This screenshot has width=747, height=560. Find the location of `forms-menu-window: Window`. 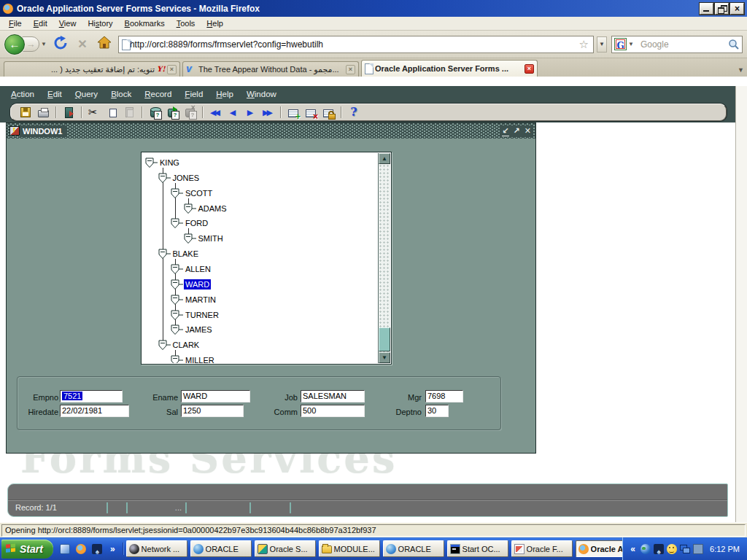

forms-menu-window: Window is located at coordinates (261, 94).